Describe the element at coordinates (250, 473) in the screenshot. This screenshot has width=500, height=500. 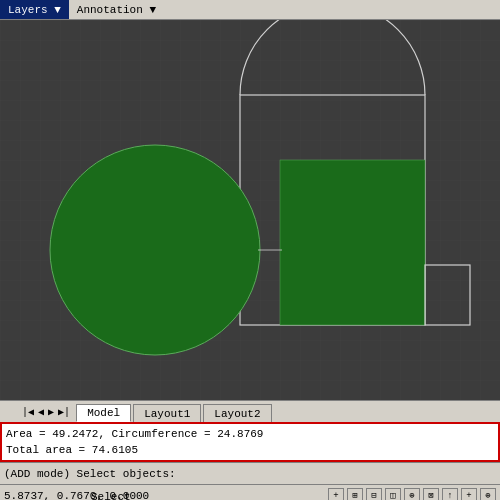
I see `status-bar: (ADD mode) Select objects:` at that location.